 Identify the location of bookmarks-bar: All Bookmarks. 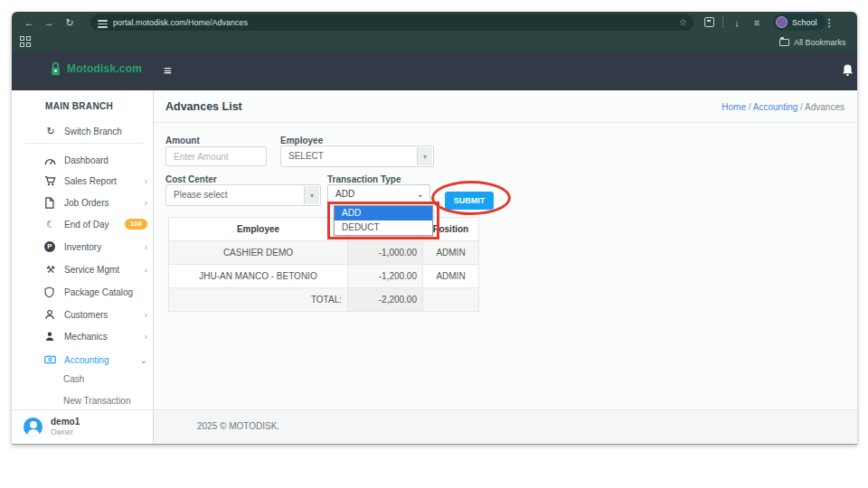
(434, 42).